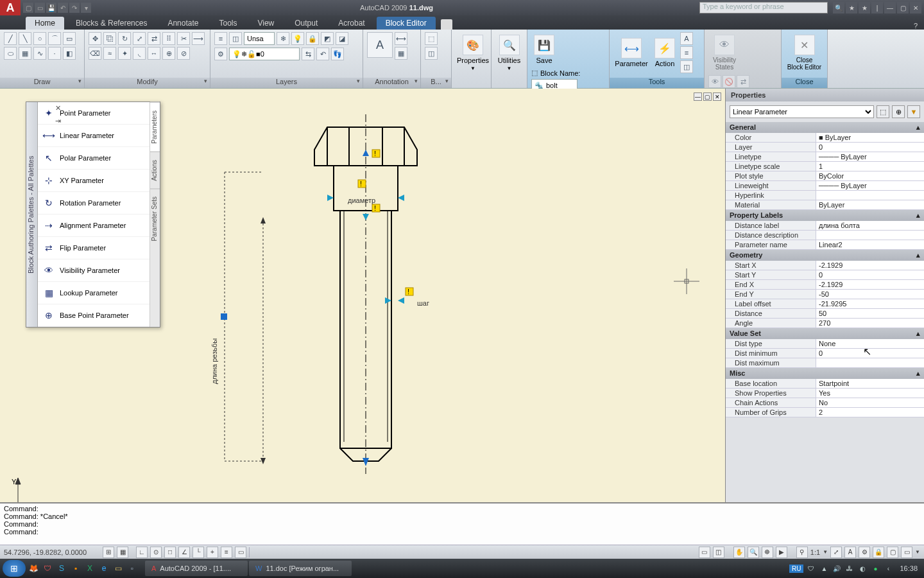 Image resolution: width=924 pixels, height=578 pixels. Describe the element at coordinates (94, 293) in the screenshot. I see `palette-item-lookup: ▦Lookup Parameter` at that location.